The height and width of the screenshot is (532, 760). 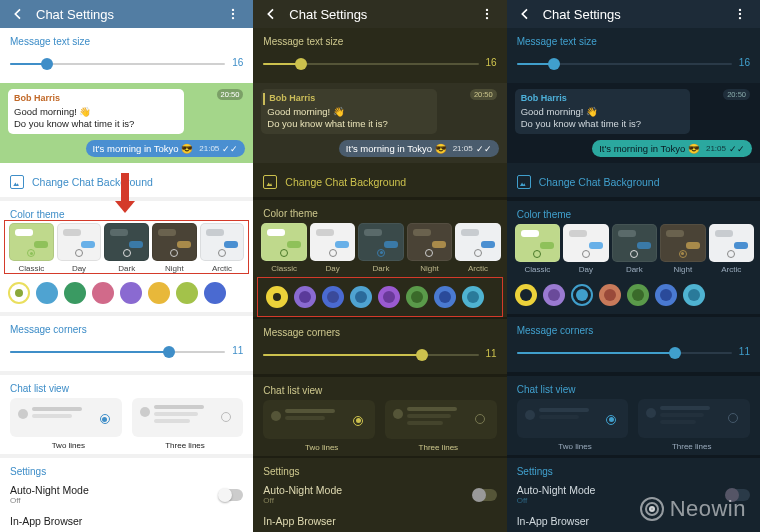 What do you see at coordinates (693, 509) in the screenshot?
I see `neowin-watermark: Neowin` at bounding box center [693, 509].